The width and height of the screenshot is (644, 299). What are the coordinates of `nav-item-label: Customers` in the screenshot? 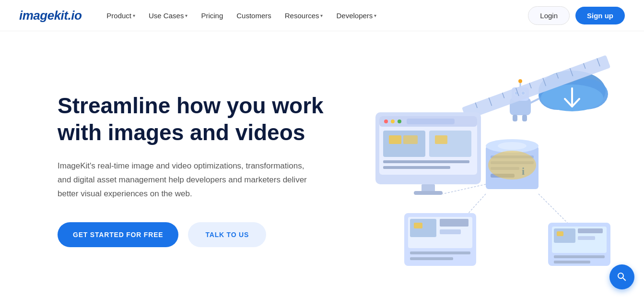 It's located at (254, 15).